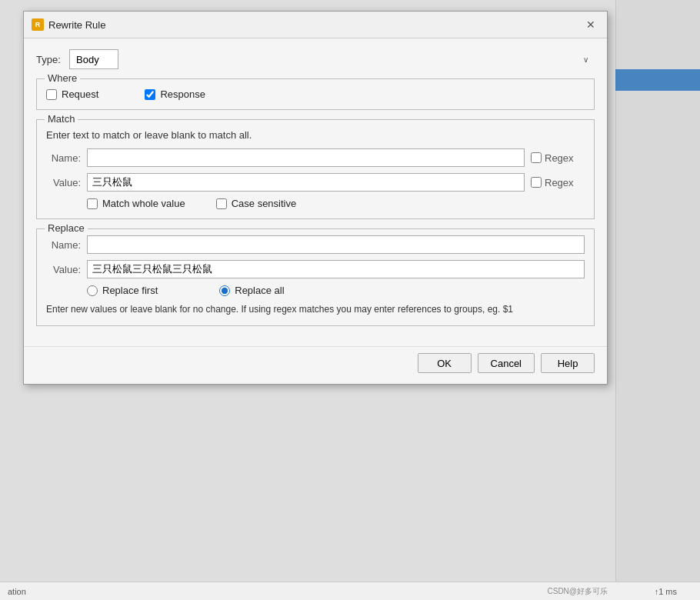  What do you see at coordinates (306, 158) in the screenshot?
I see `match-name-input` at bounding box center [306, 158].